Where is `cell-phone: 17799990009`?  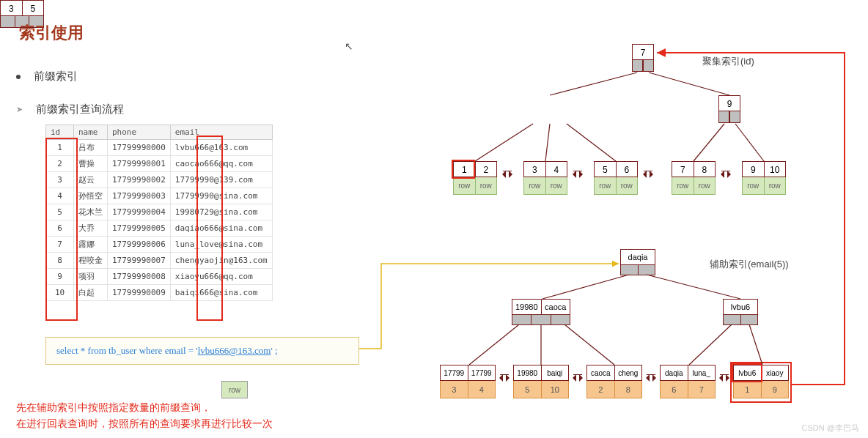 cell-phone: 17799990009 is located at coordinates (139, 293).